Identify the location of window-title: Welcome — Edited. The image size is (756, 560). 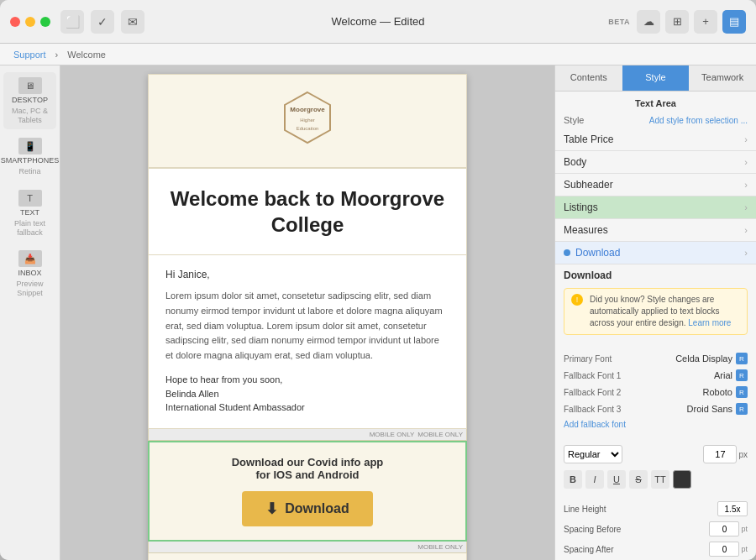
(378, 22).